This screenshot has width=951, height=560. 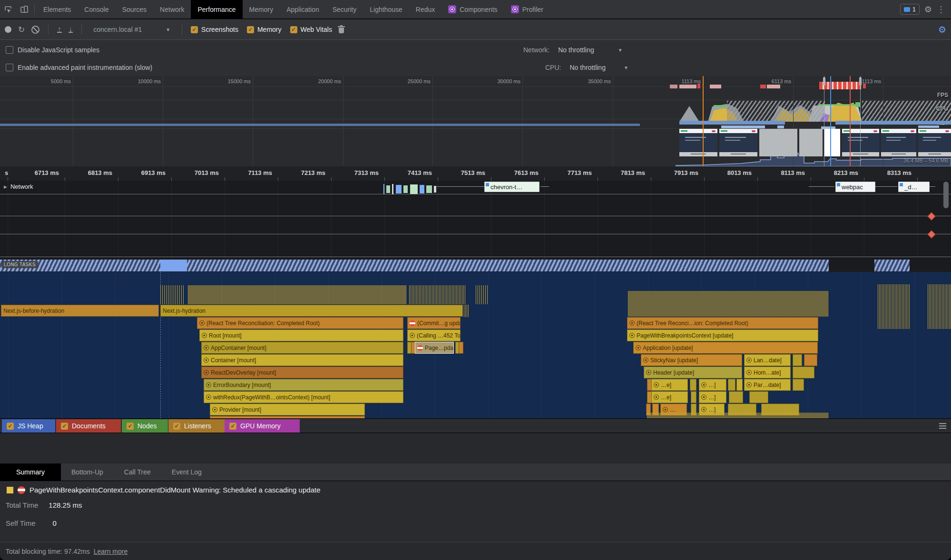 What do you see at coordinates (10, 50) in the screenshot?
I see `disable-js-samples-checkbox` at bounding box center [10, 50].